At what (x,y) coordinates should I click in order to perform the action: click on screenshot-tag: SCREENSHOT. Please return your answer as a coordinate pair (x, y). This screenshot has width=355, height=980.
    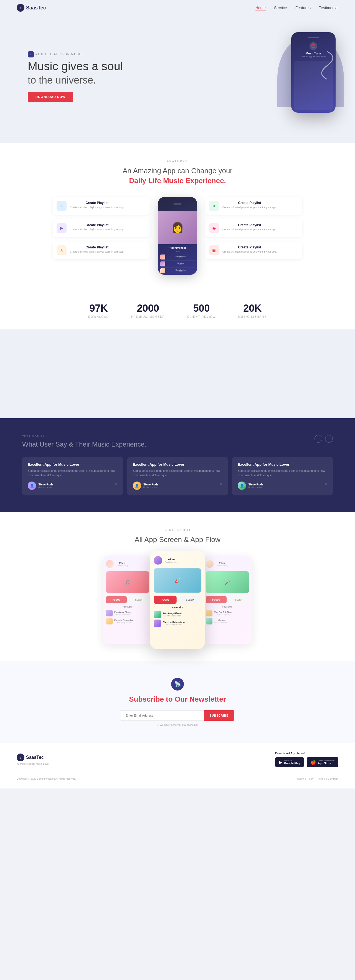
    Looking at the image, I should click on (178, 530).